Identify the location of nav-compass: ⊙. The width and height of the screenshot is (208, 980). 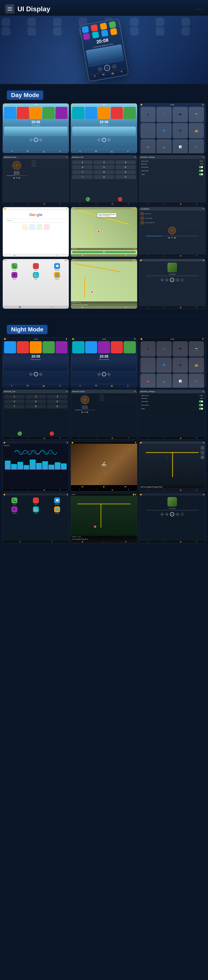
(202, 457).